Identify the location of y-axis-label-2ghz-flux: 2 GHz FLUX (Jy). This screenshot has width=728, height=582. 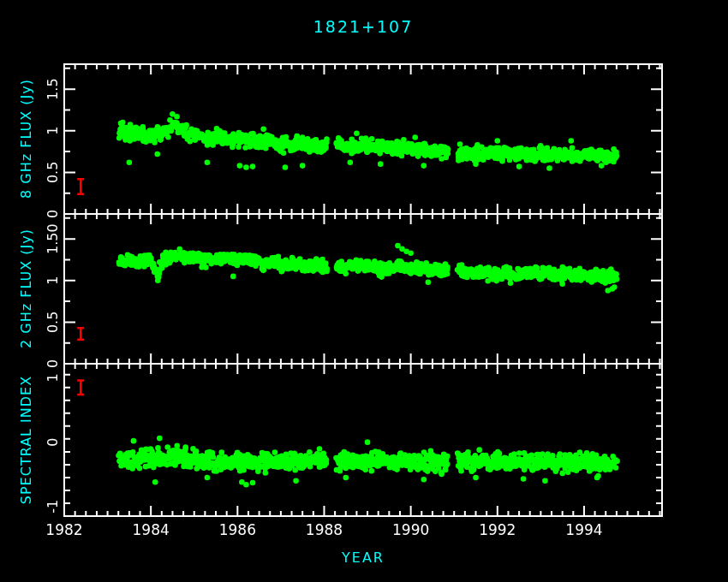
(26, 288).